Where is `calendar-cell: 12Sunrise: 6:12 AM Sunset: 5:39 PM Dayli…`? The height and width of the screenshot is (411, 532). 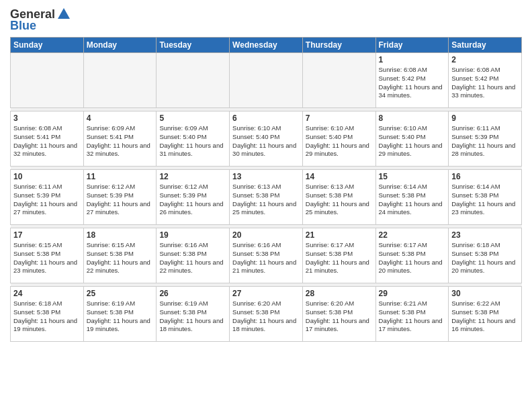
calendar-cell: 12Sunrise: 6:12 AM Sunset: 5:39 PM Dayli… is located at coordinates (193, 197).